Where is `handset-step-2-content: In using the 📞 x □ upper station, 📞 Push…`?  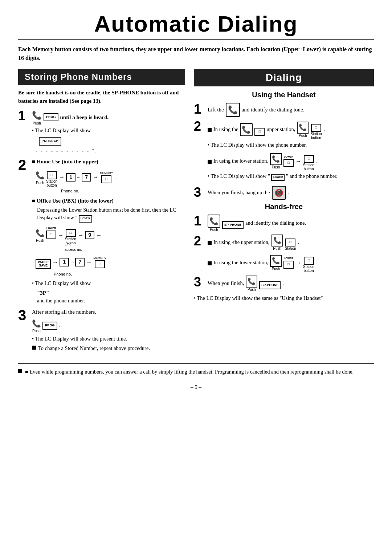 handset-step-2-content: In using the 📞 x □ upper station, 📞 Push… is located at coordinates (291, 151).